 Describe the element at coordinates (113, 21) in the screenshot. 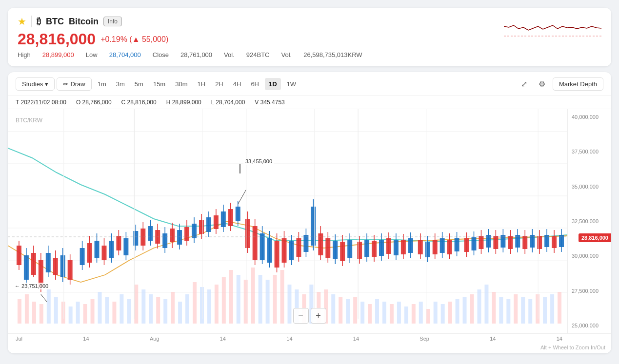

I see `info-button: Info` at that location.